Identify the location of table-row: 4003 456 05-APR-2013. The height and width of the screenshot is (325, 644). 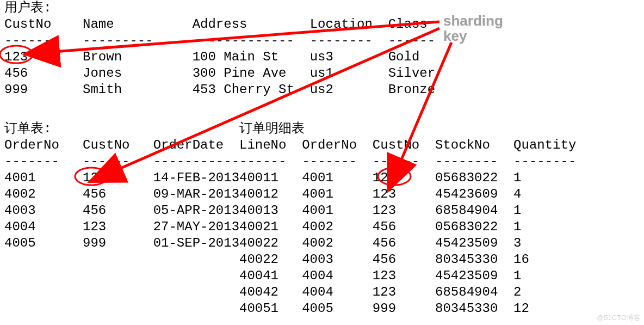
(126, 211).